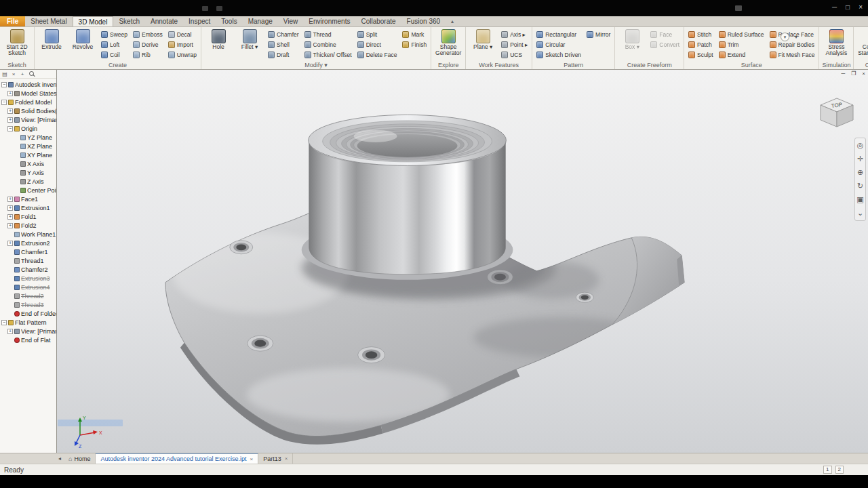 Image resolution: width=868 pixels, height=488 pixels. What do you see at coordinates (860, 159) in the screenshot?
I see `pan-icon: ✛` at bounding box center [860, 159].